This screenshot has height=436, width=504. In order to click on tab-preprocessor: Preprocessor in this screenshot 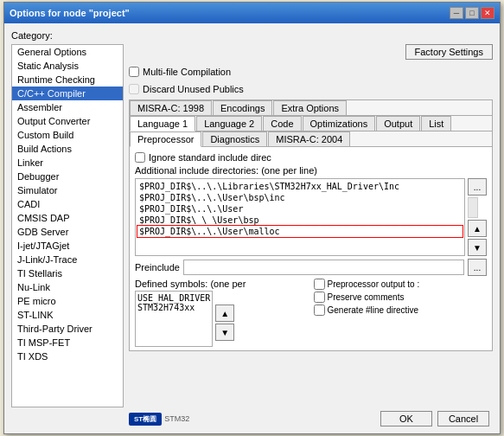, I will do `click(166, 139)`.